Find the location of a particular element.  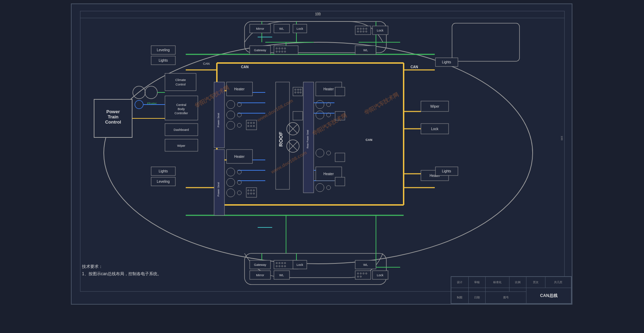

svg-text: Power is located at coordinates (113, 111).